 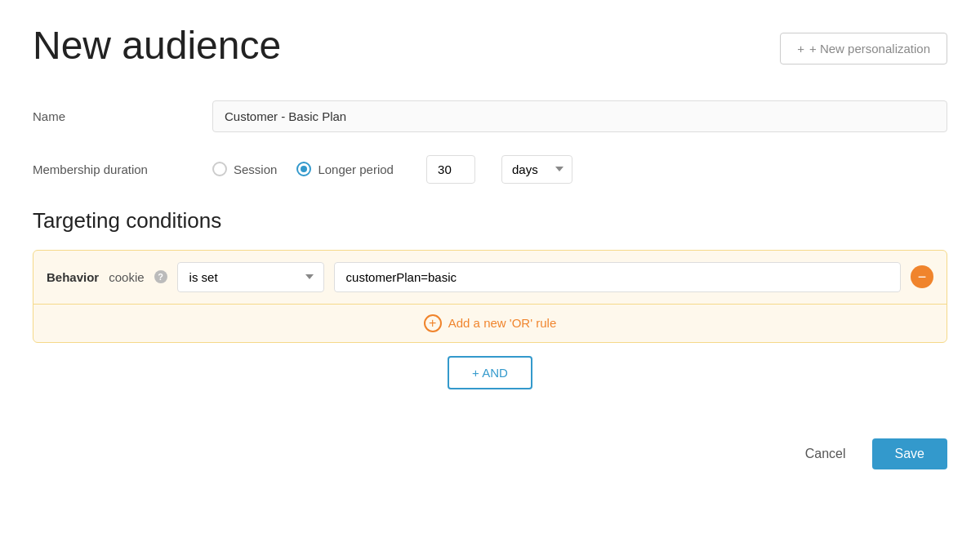 I want to click on add-or-button: + Add a new 'OR' rule, so click(x=490, y=323).